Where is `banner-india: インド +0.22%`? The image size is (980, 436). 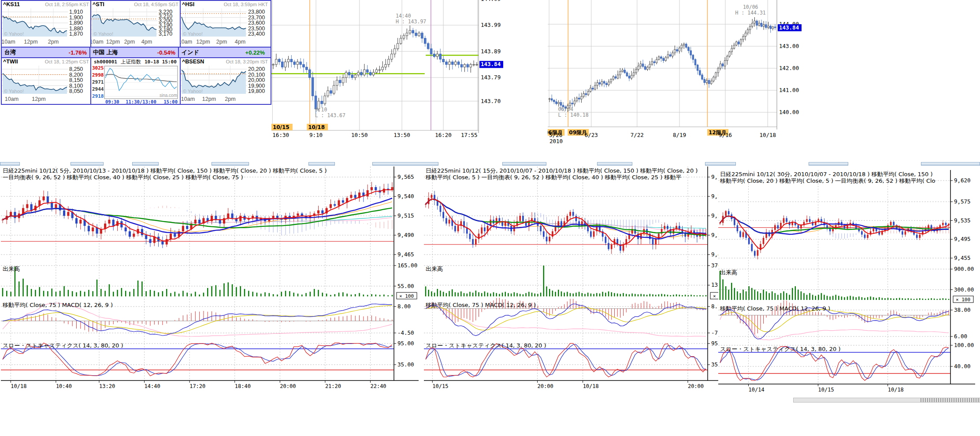
banner-india: インド +0.22% is located at coordinates (223, 52).